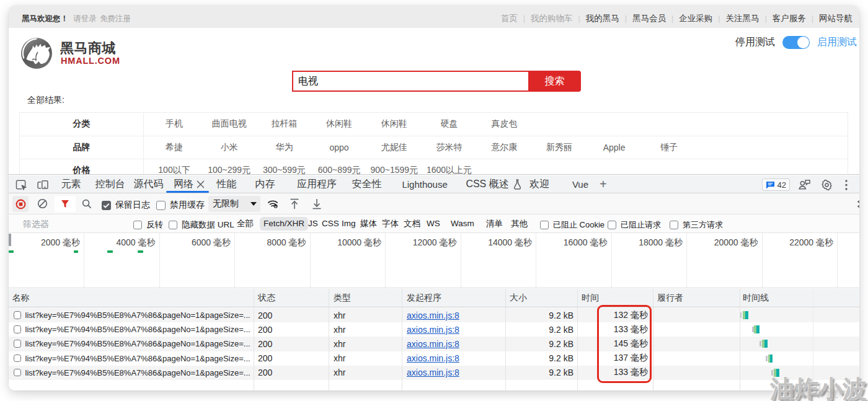 The image size is (868, 401). What do you see at coordinates (174, 148) in the screenshot?
I see `filter-option: 希捷` at bounding box center [174, 148].